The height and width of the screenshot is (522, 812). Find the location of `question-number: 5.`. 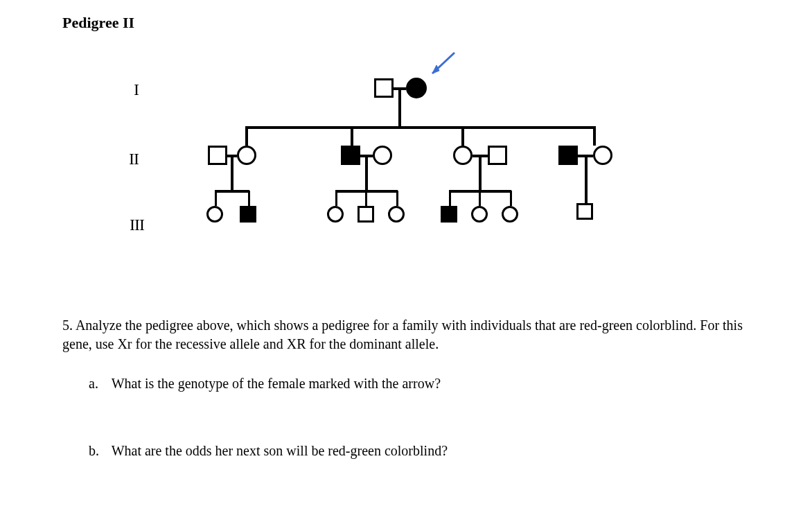

question-number: 5. is located at coordinates (68, 325).